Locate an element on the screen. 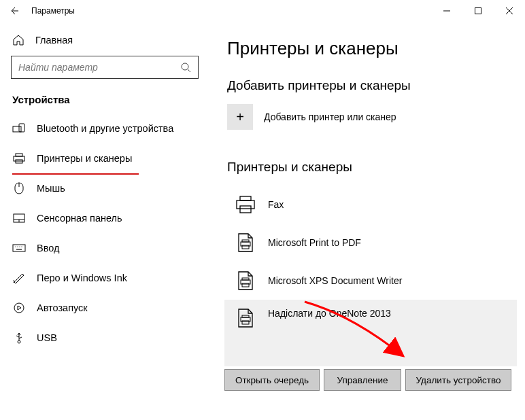 Image resolution: width=525 pixels, height=420 pixels. printer-item-fax: Fax is located at coordinates (372, 205).